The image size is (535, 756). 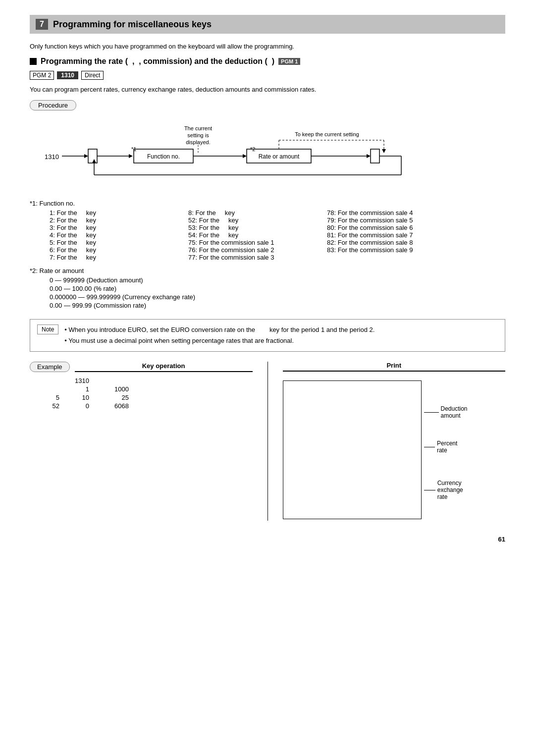 I want to click on pgm2-direct: Direct, so click(x=92, y=75).